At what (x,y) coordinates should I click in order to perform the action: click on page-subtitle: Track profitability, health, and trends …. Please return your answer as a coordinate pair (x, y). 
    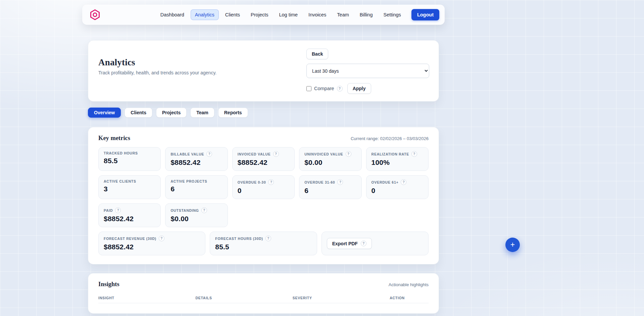
    Looking at the image, I should click on (157, 73).